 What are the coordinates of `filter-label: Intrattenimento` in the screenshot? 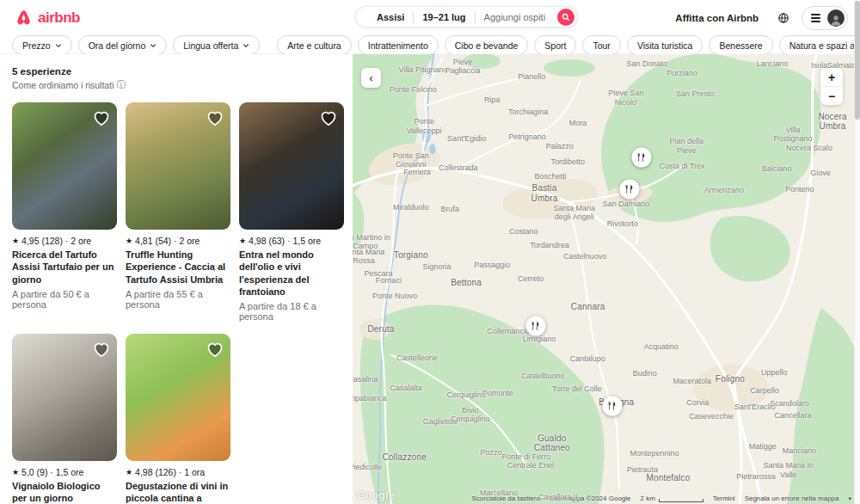 It's located at (398, 46).